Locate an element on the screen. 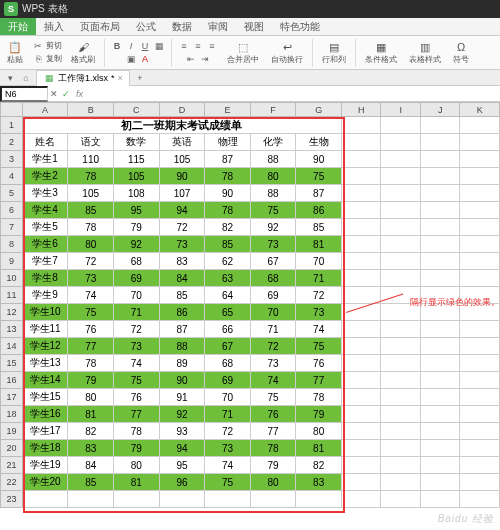 This screenshot has height=530, width=500. cell: 学生1 is located at coordinates (45, 160).